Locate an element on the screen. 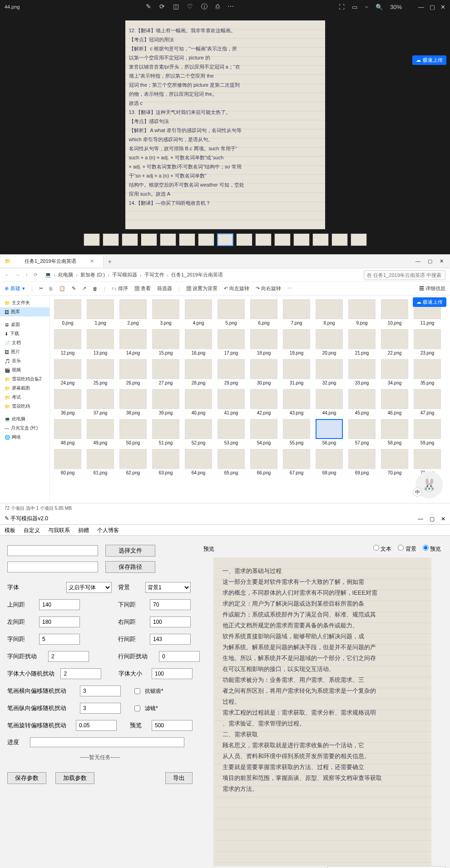 Image resolution: width=450 pixels, height=868 pixels. rot-offset-input is located at coordinates (96, 725).